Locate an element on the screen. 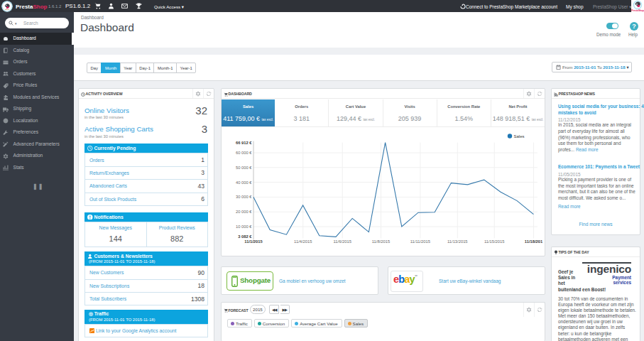  svg-text: PrestaShop is located at coordinates (638, 11).